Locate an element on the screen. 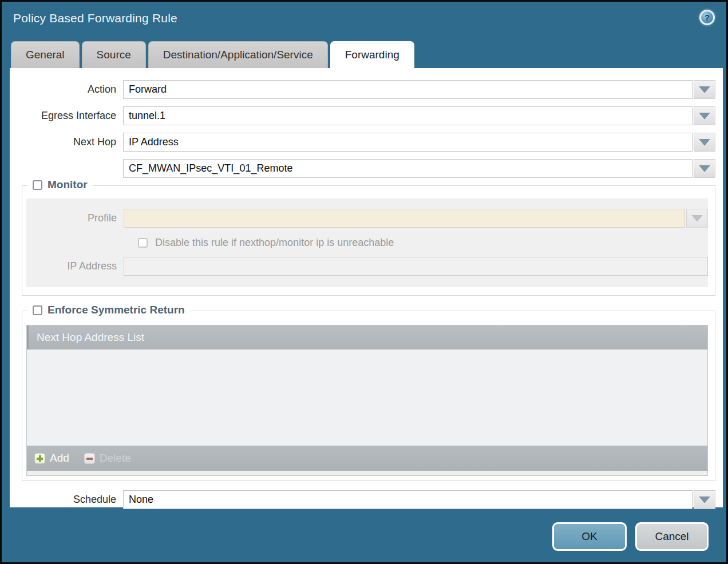  next-hop-address-select: CF_MWAN_IPsec_VTI_01_Remote is located at coordinates (407, 168).